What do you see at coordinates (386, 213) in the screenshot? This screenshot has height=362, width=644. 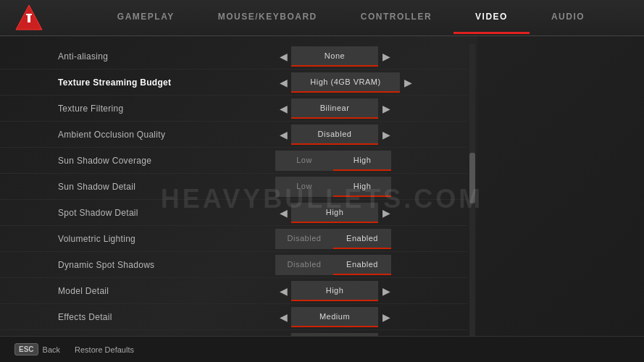 I see `arrow-right-spot_shadow_detail: ▶` at bounding box center [386, 213].